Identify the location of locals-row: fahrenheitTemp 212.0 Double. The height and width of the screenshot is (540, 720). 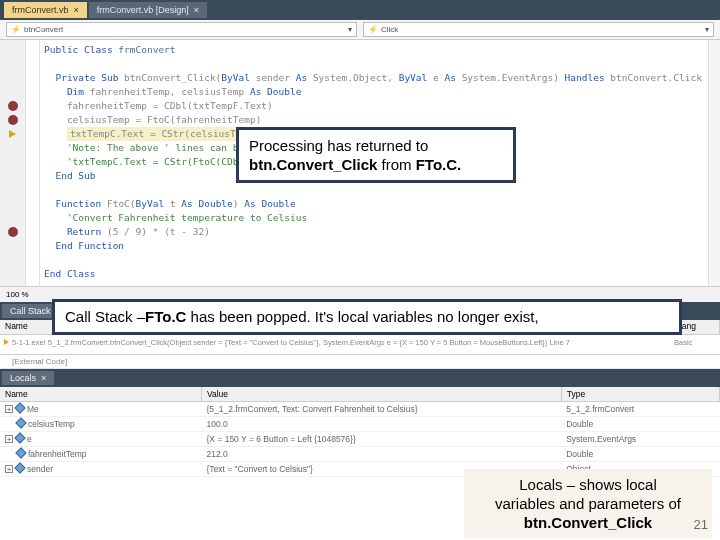
(360, 454).